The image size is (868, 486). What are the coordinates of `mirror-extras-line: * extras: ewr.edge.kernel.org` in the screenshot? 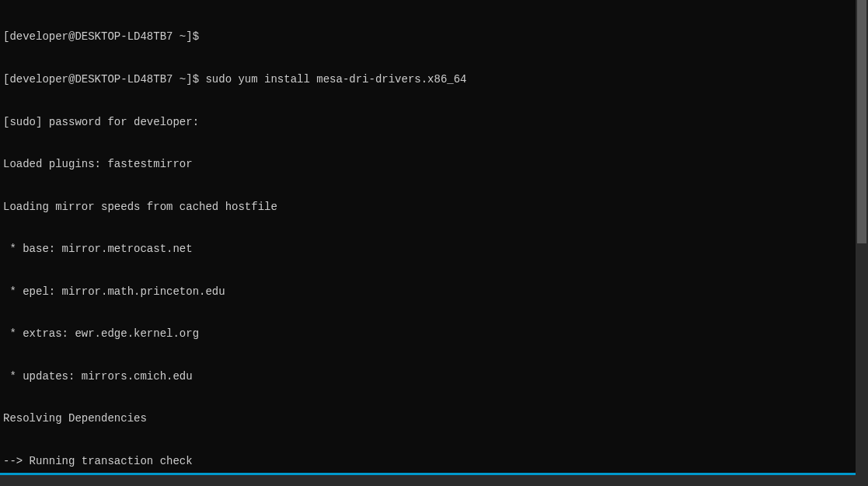 It's located at (434, 334).